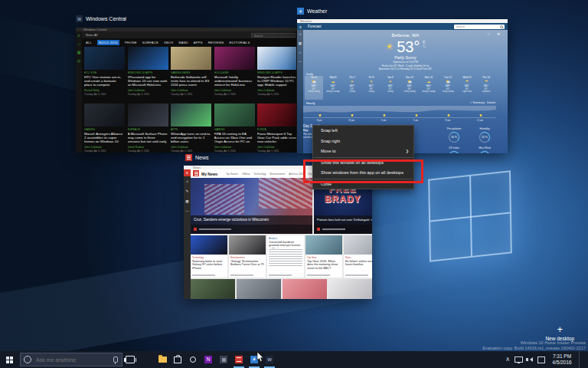  What do you see at coordinates (183, 43) in the screenshot?
I see `wc-nav-band: BAND` at bounding box center [183, 43].